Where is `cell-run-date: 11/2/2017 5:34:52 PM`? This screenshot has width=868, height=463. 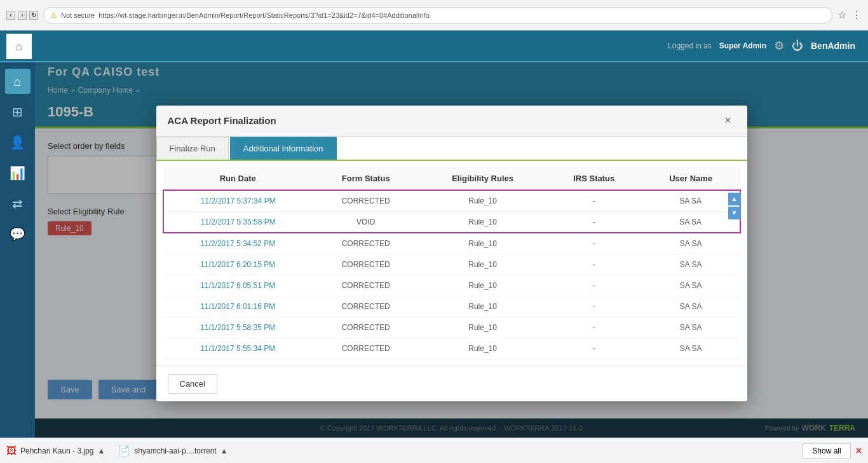
cell-run-date: 11/2/2017 5:34:52 PM is located at coordinates (238, 244).